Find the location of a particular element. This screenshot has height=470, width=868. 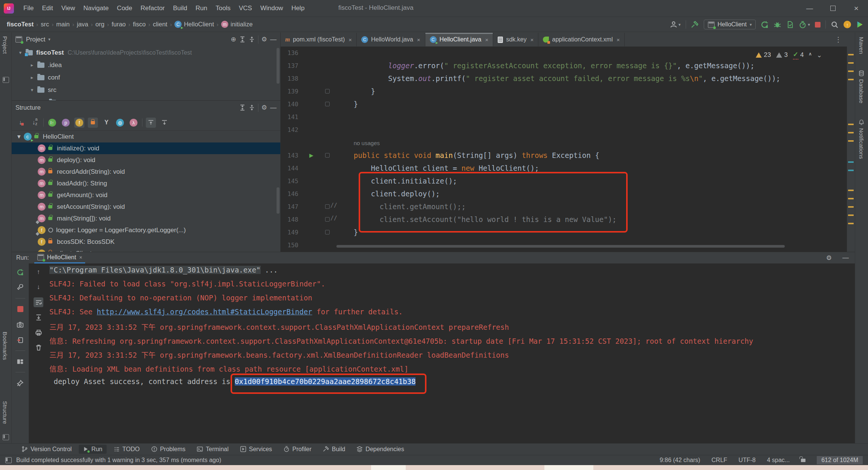

user-account-button: ▾ is located at coordinates (675, 24).